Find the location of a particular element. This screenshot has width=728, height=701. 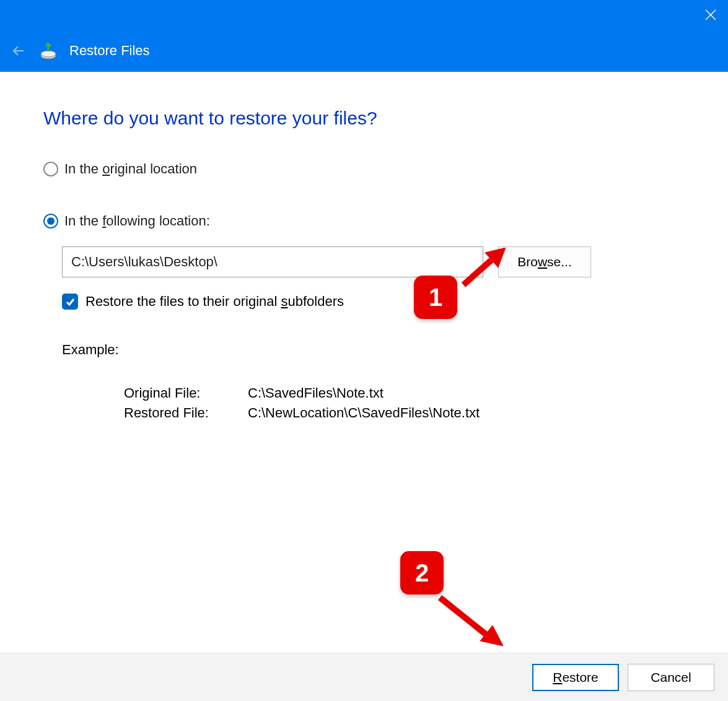

browse-button: Browse... is located at coordinates (545, 262).